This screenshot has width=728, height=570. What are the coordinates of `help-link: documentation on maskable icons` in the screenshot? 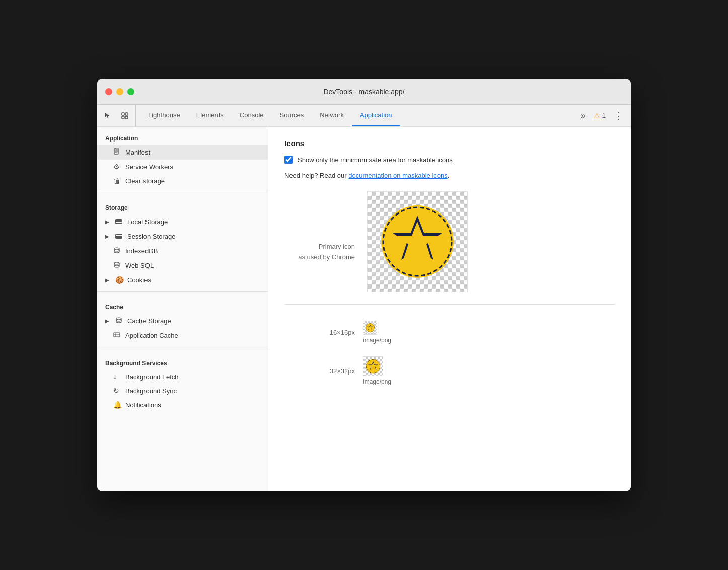 It's located at (398, 175).